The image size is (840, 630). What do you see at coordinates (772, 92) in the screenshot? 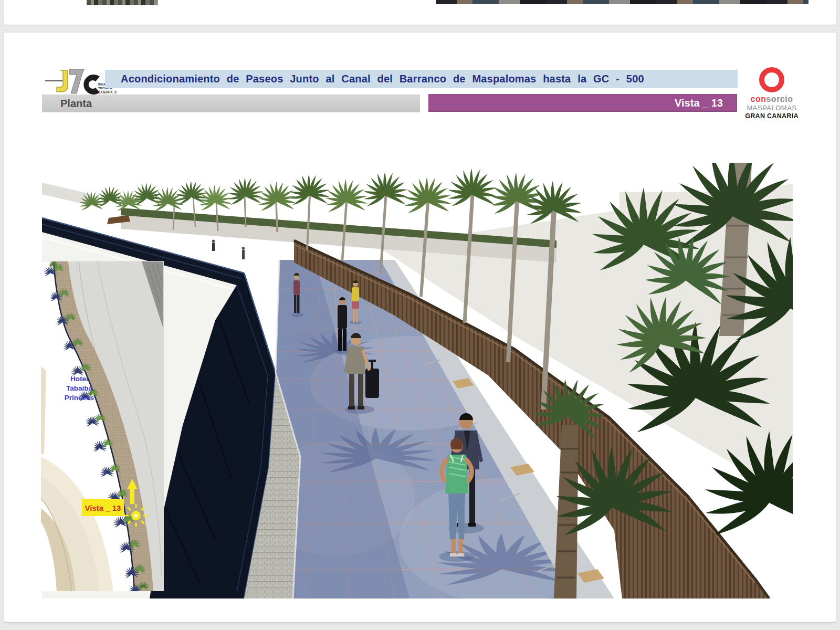
I see `consorcio-maspalomas-logo: consorcio MASPALOMAS GRAN CANARIA` at bounding box center [772, 92].